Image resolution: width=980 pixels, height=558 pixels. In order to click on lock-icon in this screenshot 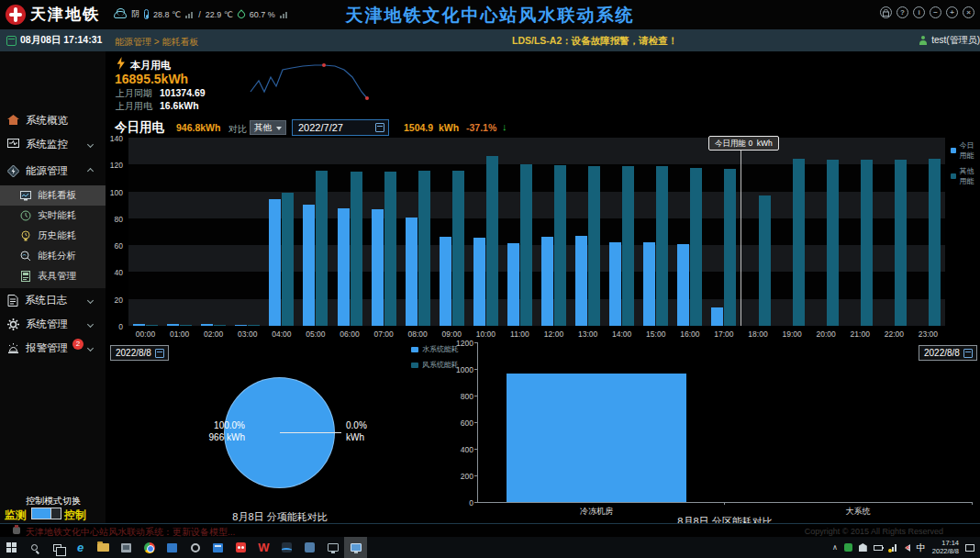, I will do `click(886, 13)`.